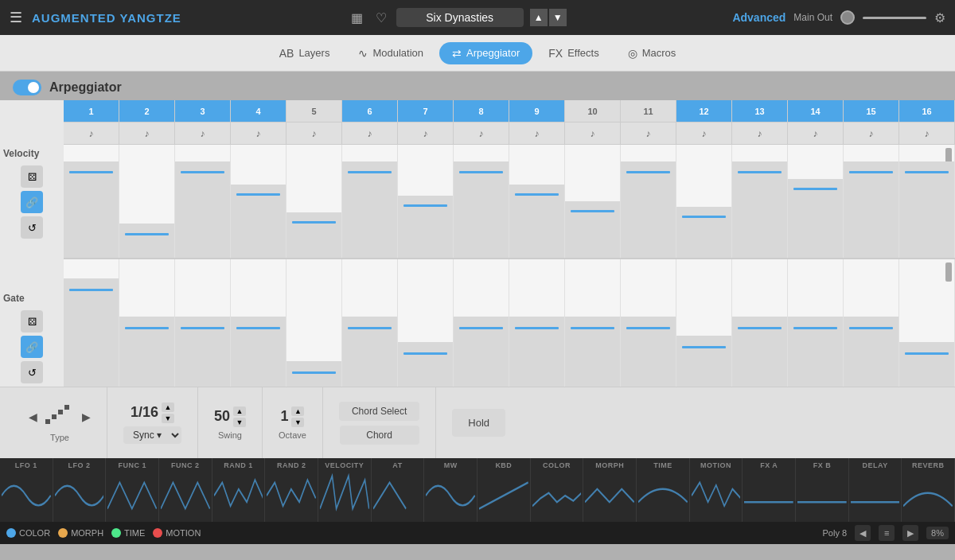 The height and width of the screenshot is (560, 955). What do you see at coordinates (927, 111) in the screenshot?
I see `step-cell-16: 16` at bounding box center [927, 111].